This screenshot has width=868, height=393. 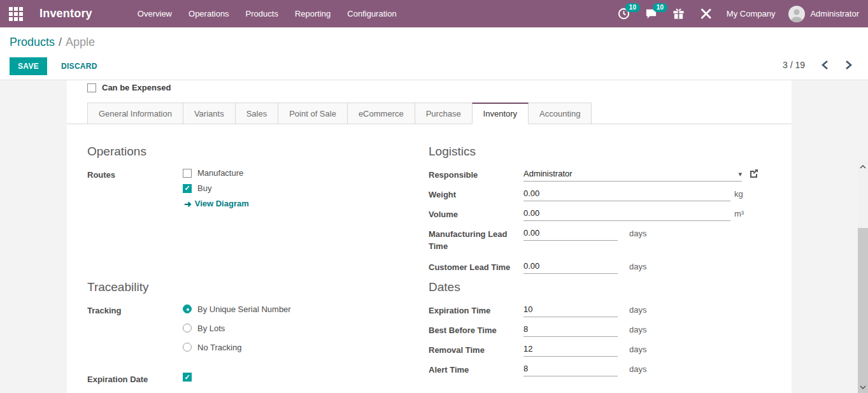 What do you see at coordinates (825, 65) in the screenshot?
I see `pager-previous-button` at bounding box center [825, 65].